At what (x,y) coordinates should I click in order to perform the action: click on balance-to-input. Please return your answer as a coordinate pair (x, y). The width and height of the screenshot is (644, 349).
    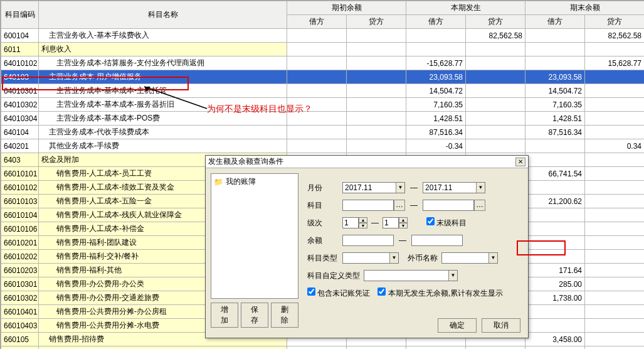
    Looking at the image, I should click on (437, 240).